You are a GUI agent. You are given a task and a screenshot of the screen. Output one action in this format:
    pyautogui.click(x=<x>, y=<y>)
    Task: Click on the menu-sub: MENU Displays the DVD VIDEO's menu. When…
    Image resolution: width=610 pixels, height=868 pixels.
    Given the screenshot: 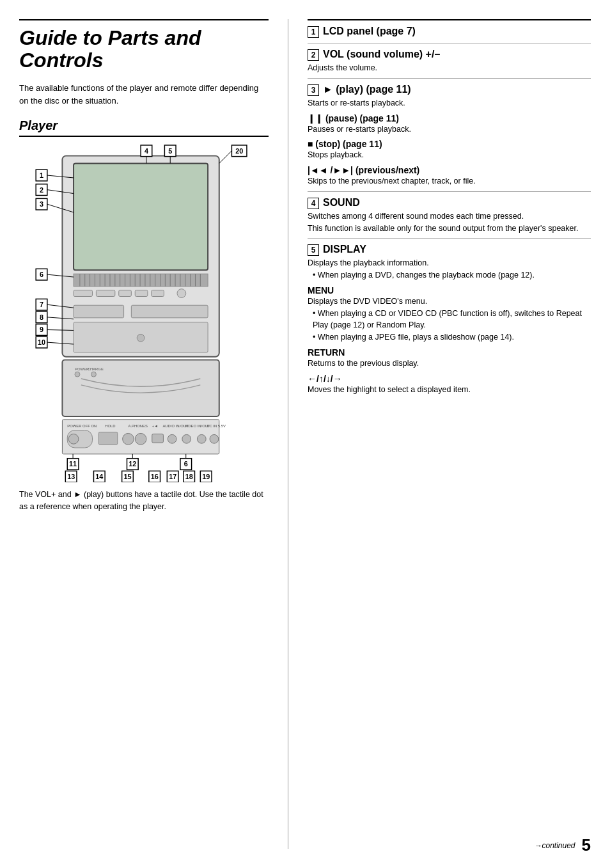 What is the action you would take?
    pyautogui.click(x=449, y=315)
    